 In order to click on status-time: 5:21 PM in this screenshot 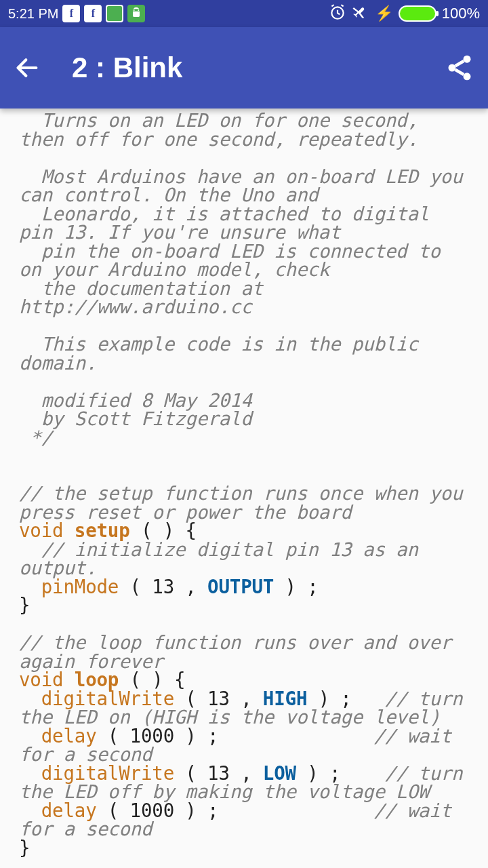, I will do `click(33, 14)`.